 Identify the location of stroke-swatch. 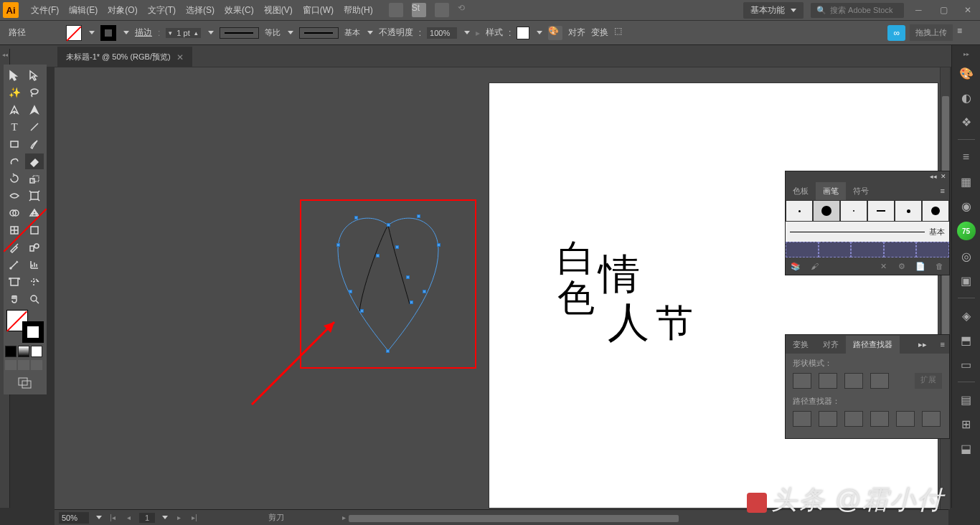
(108, 33).